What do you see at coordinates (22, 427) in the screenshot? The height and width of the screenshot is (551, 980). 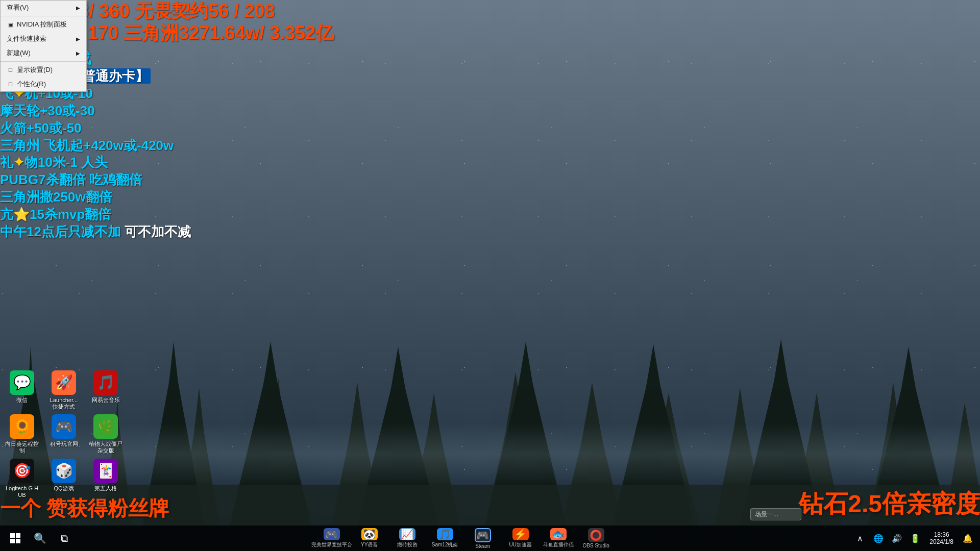 I see `sunflower-icon: 🌻` at bounding box center [22, 427].